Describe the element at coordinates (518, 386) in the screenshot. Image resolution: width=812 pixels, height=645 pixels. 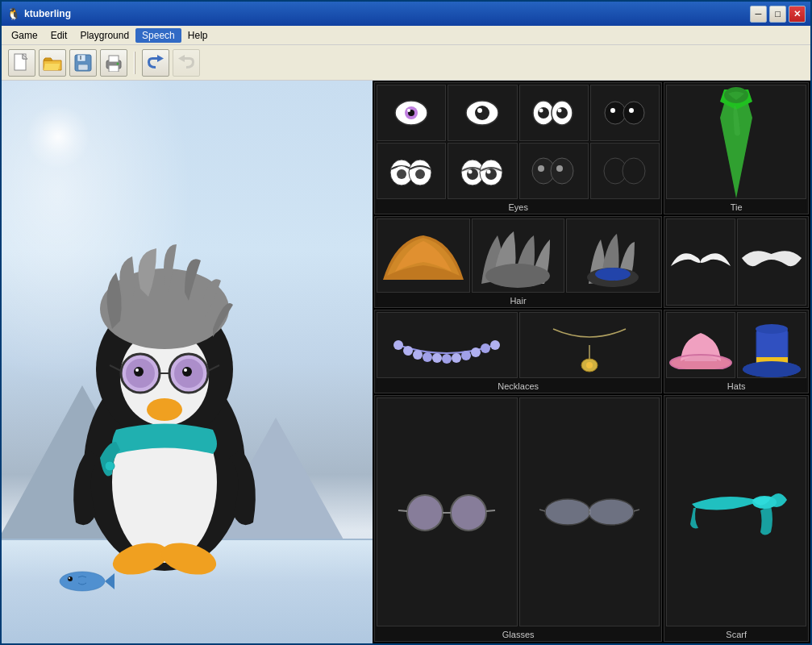
I see `necklaces-label: Necklaces` at that location.